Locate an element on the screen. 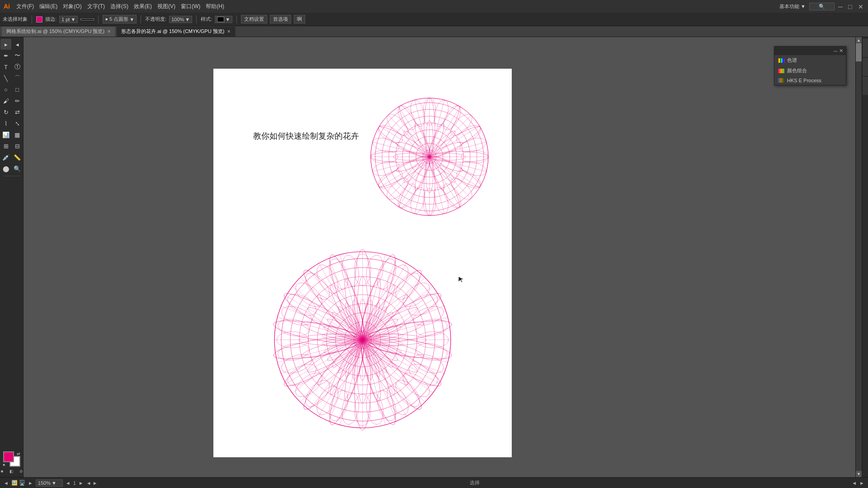 This screenshot has height=488, width=868. close-button: ✕ is located at coordinates (861, 6).